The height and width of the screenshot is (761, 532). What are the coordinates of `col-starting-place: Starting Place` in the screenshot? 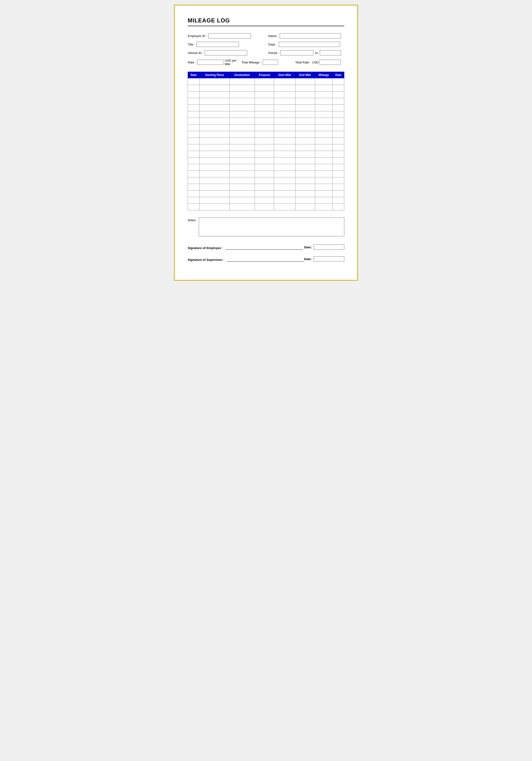 It's located at (214, 75).